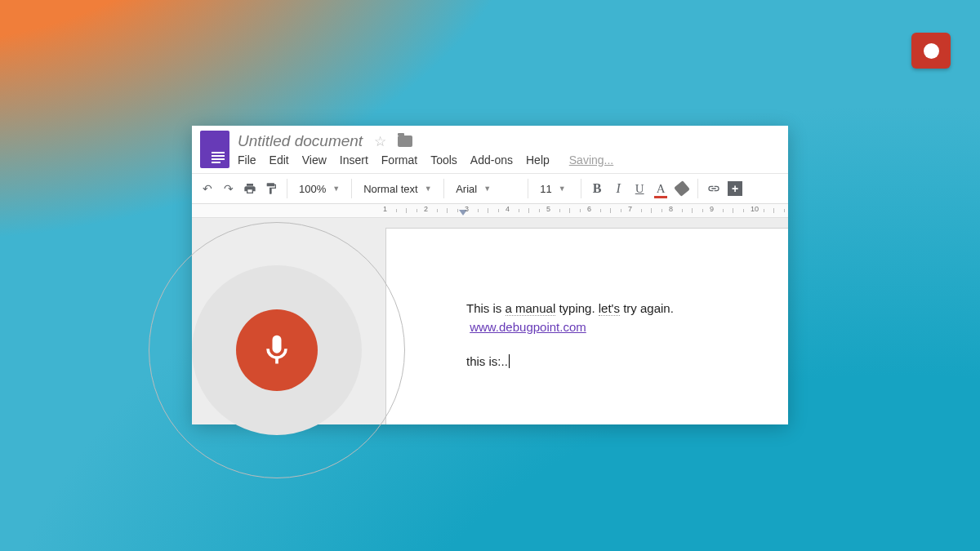 This screenshot has width=980, height=551. Describe the element at coordinates (549, 209) in the screenshot. I see `ruler-number: 5` at that location.